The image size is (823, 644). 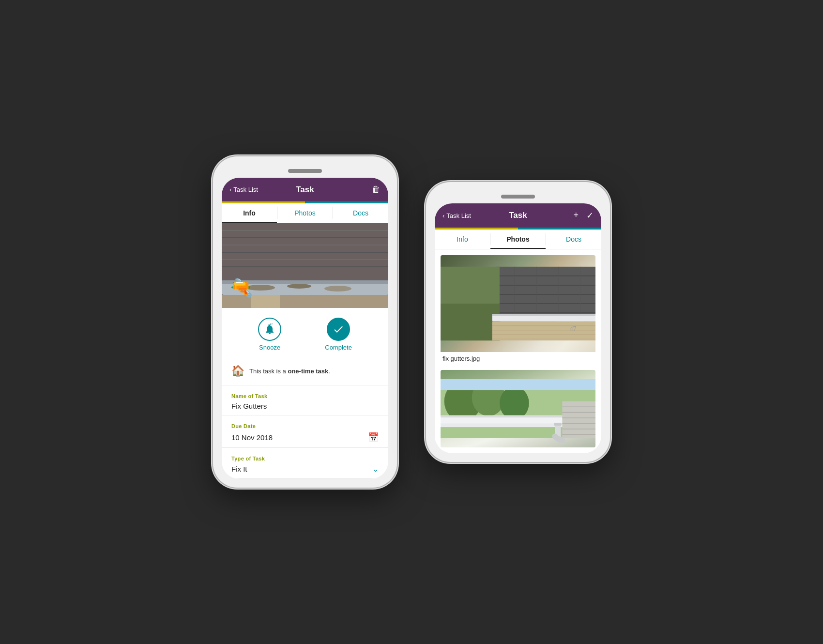 I want to click on app-header-1: ‹ Task List Task 🗑, so click(x=305, y=190).